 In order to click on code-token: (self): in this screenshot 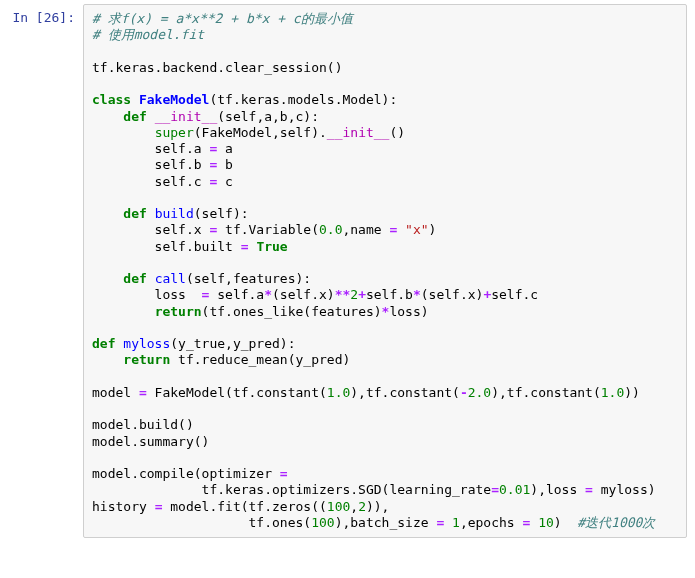, I will do `click(222, 214)`.